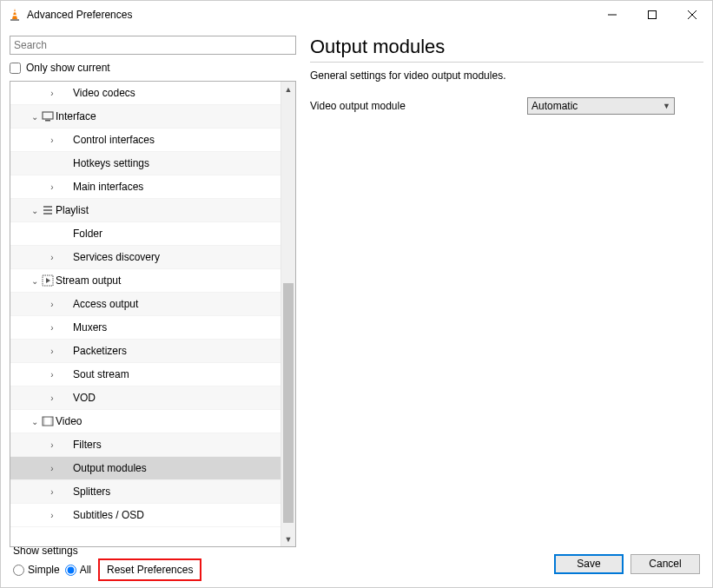  What do you see at coordinates (88, 234) in the screenshot?
I see `tree-item-label: Folder` at bounding box center [88, 234].